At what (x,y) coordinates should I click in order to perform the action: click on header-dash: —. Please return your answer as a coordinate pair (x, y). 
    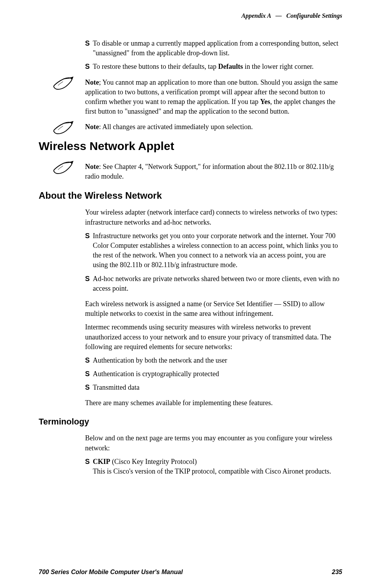
    Looking at the image, I should click on (279, 15).